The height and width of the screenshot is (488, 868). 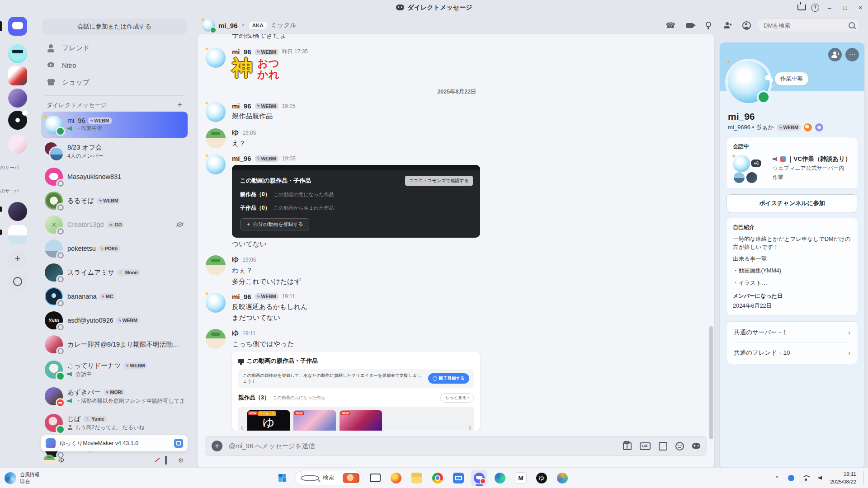 I want to click on taskbar-weather: 台風情報現在, so click(x=47, y=478).